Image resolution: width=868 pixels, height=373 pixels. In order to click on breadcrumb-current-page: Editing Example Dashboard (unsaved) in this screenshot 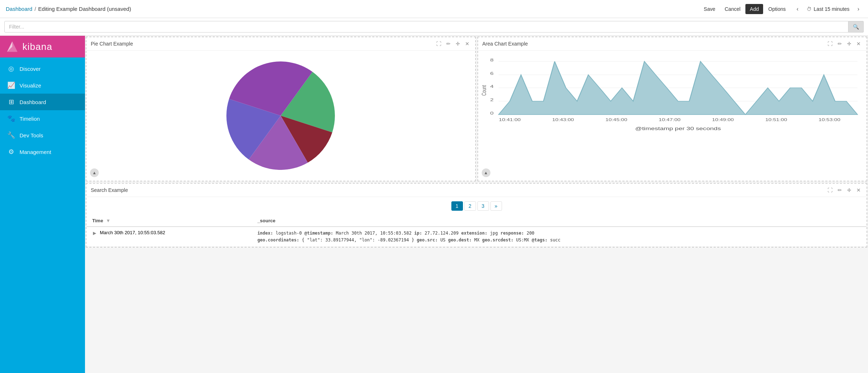, I will do `click(85, 9)`.